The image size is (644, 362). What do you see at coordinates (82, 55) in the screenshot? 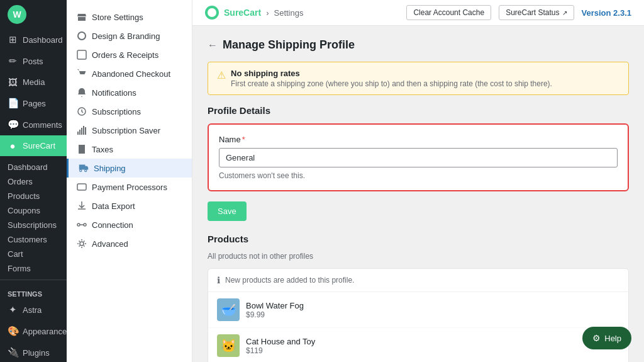
I see `orders-icon` at bounding box center [82, 55].